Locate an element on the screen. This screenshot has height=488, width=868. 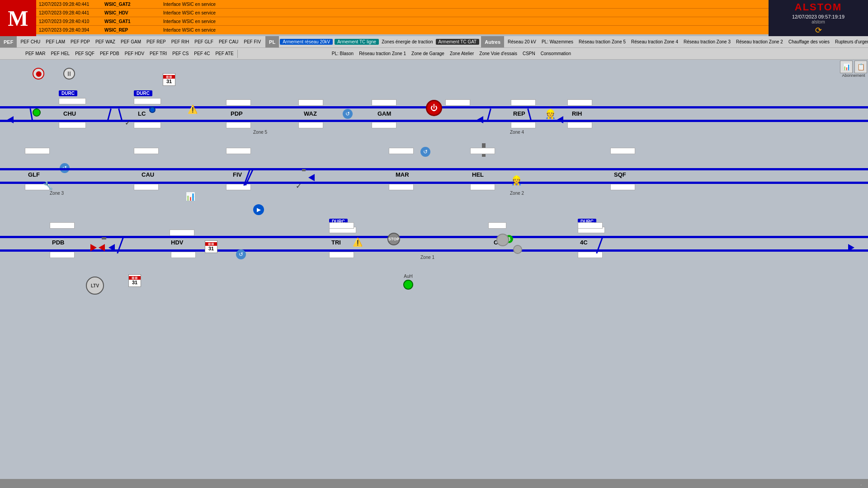
alert-msg-4: Interface WSIC en service is located at coordinates (189, 30).